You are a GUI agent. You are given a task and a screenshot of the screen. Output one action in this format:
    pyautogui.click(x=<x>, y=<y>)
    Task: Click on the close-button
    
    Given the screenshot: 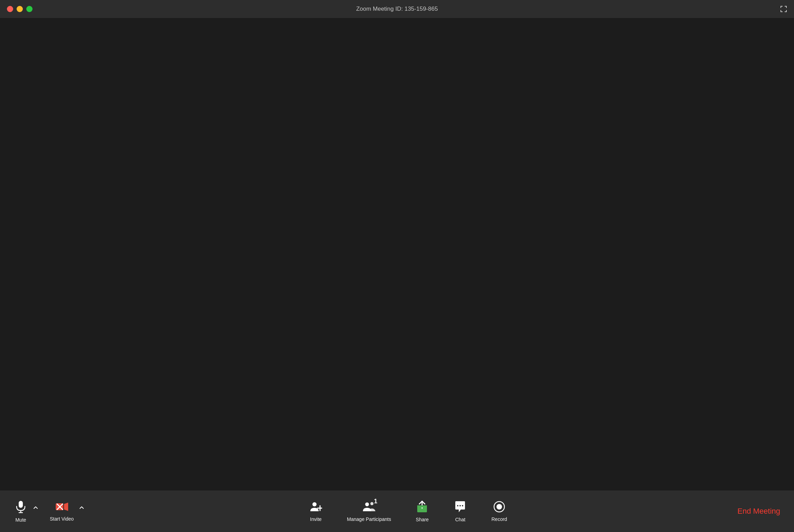 What is the action you would take?
    pyautogui.click(x=10, y=9)
    